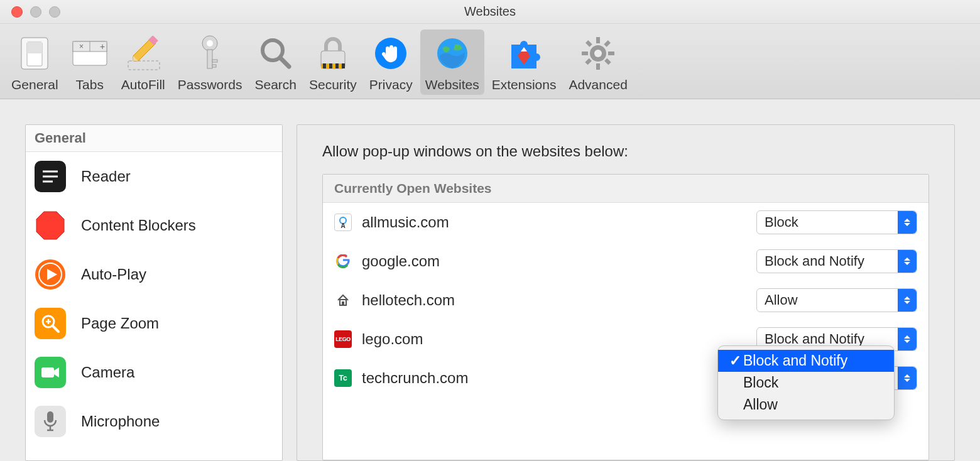  I want to click on popup-permission-select: Block, so click(837, 222).